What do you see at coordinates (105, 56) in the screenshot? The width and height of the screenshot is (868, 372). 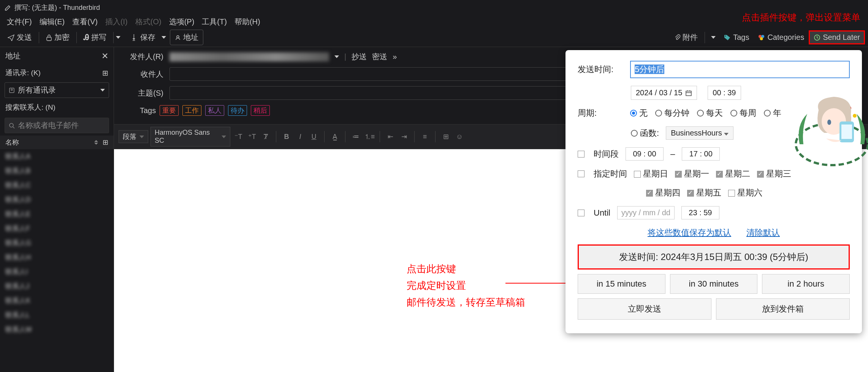 I see `close-sidebar-icon: ✕` at bounding box center [105, 56].